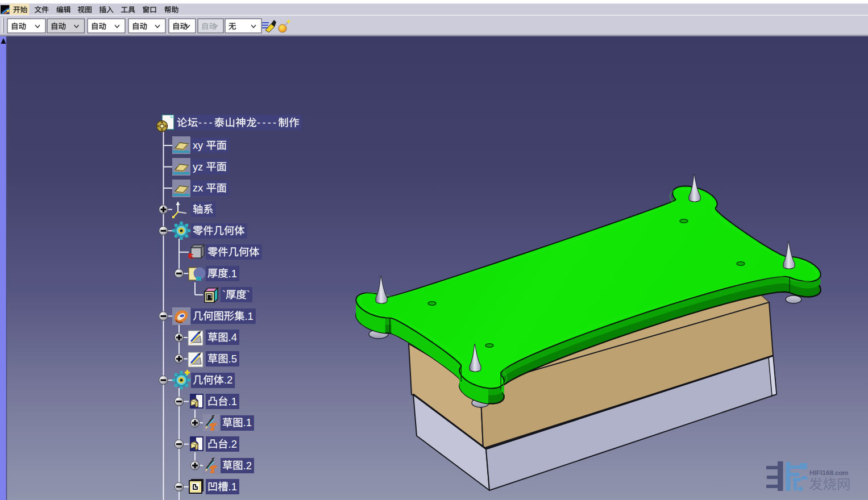 Image resolution: width=868 pixels, height=500 pixels. What do you see at coordinates (234, 359) in the screenshot?
I see `svg-text: 5` at bounding box center [234, 359].